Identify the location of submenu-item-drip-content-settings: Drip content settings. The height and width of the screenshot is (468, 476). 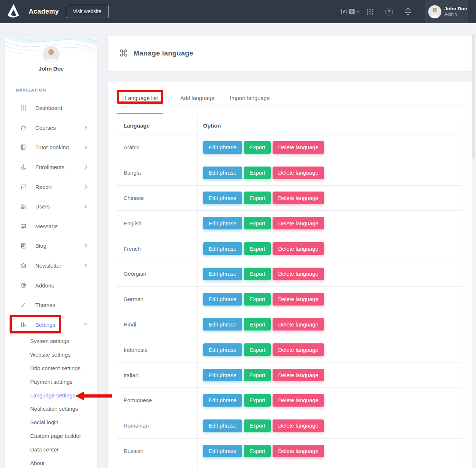
(51, 368).